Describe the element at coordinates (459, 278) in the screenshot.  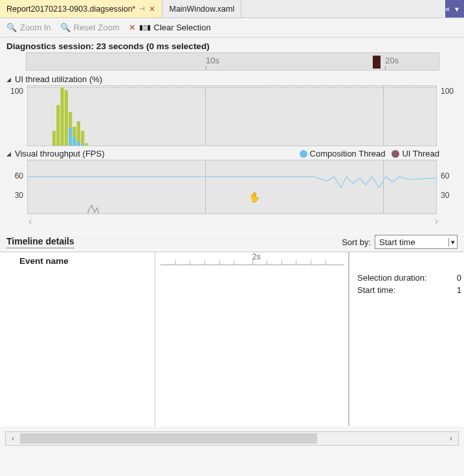
I see `selection-duration-value: 0` at that location.